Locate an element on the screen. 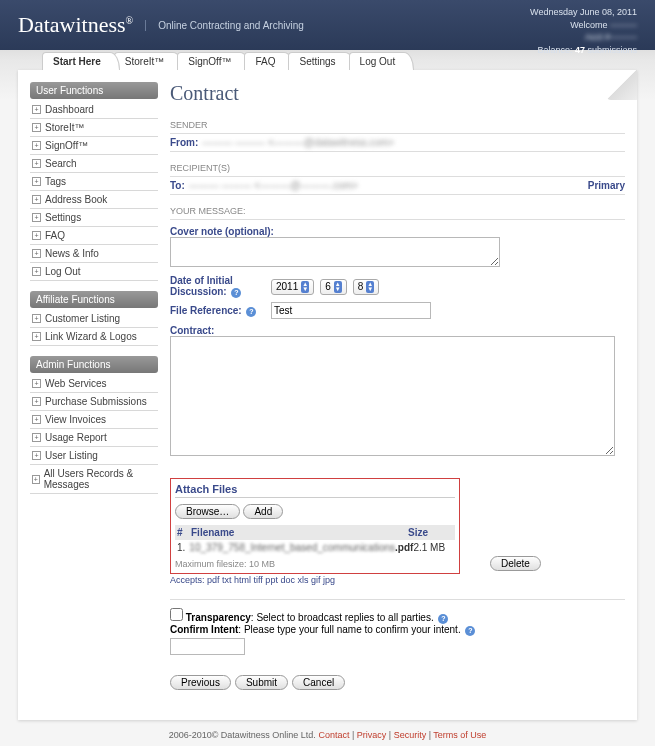 Image resolution: width=655 pixels, height=746 pixels. transparency-row: Transparency: Select to broadcast replie… is located at coordinates (398, 616).